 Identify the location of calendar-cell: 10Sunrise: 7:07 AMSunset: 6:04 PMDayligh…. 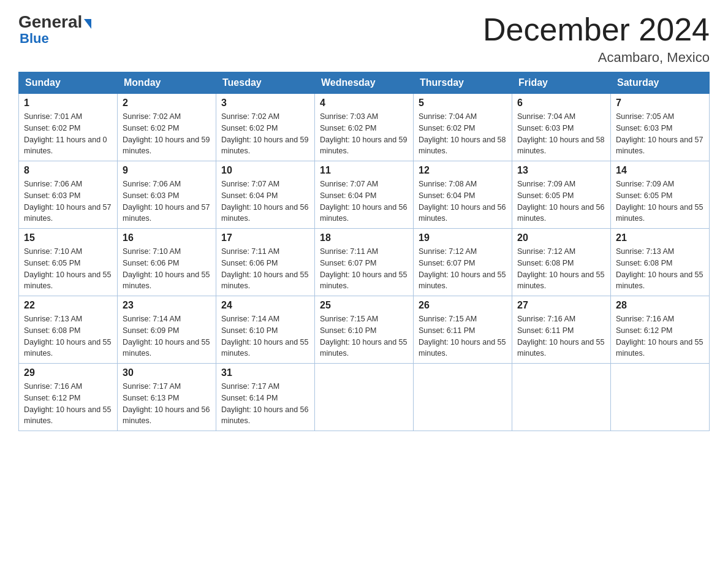
(266, 195).